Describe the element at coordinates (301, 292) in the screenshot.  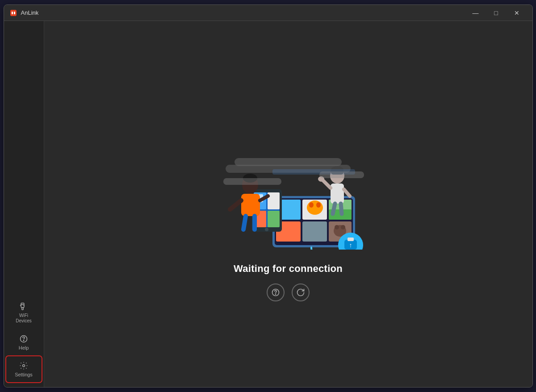
I see `refresh-button` at that location.